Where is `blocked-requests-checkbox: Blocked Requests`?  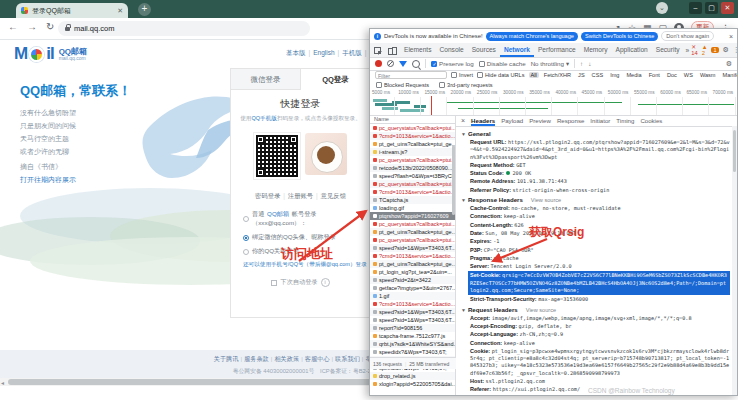
blocked-requests-checkbox: Blocked Requests is located at coordinates (402, 85).